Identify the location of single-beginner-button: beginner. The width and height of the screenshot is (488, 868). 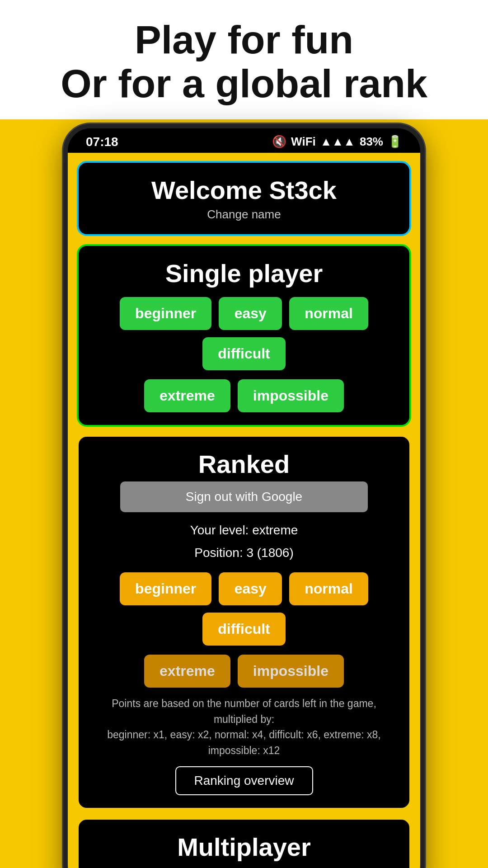
(165, 314).